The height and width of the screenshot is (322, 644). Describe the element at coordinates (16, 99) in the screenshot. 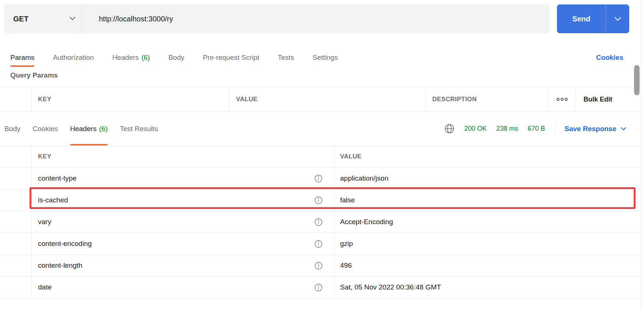

I see `table-gutter` at that location.